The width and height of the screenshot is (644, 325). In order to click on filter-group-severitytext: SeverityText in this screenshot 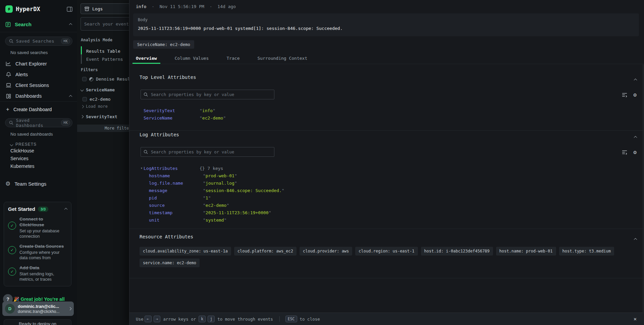, I will do `click(99, 117)`.